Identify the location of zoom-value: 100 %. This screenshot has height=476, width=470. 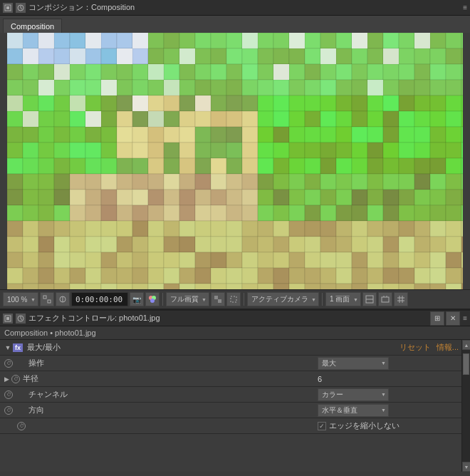
(17, 299).